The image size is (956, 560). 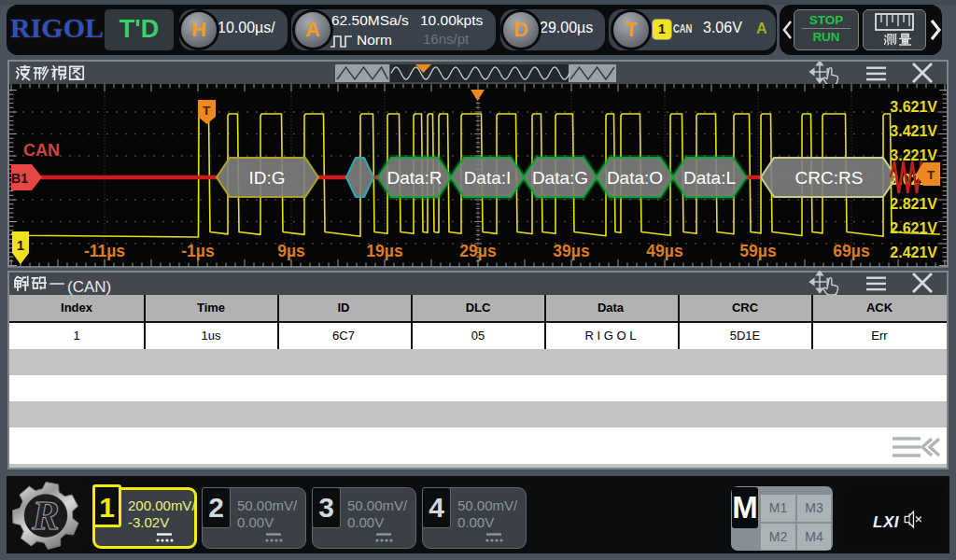 What do you see at coordinates (913, 228) in the screenshot?
I see `svg-text: 2.621V` at bounding box center [913, 228].